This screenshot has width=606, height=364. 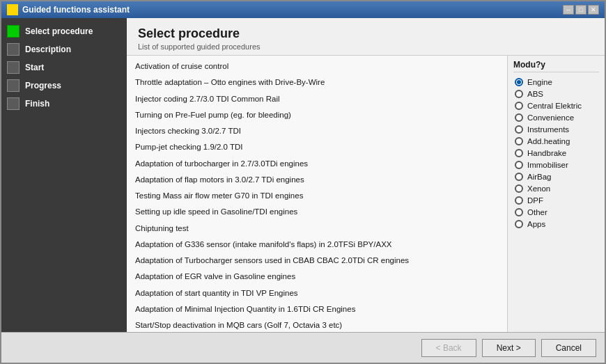 What do you see at coordinates (556, 153) in the screenshot?
I see `module-item-handbrake: Handbrake` at bounding box center [556, 153].